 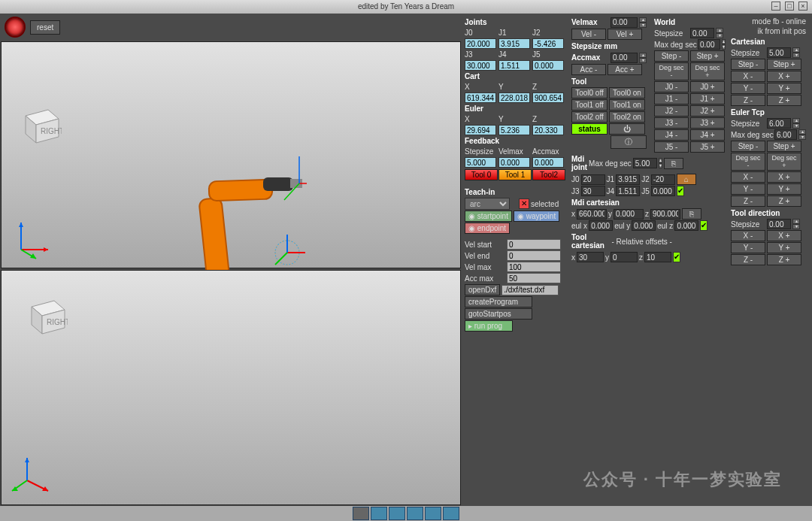 I want to click on x-plus-btn: X +, so click(x=784, y=77).